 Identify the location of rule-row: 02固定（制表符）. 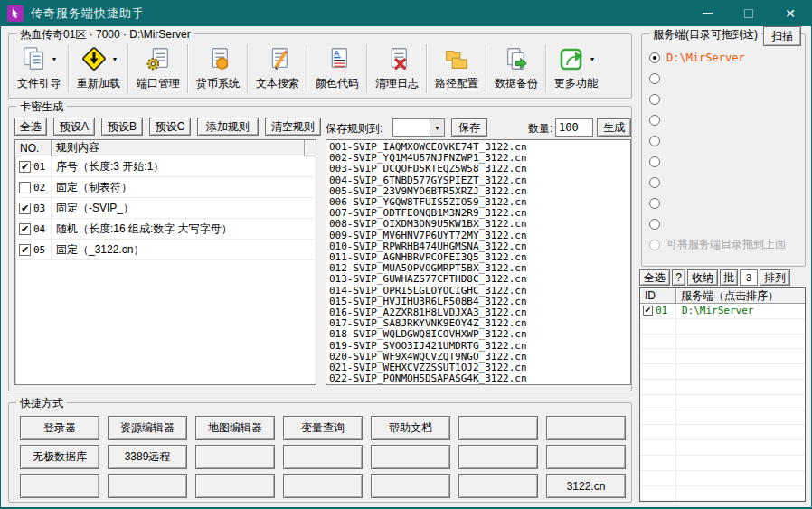
(165, 188).